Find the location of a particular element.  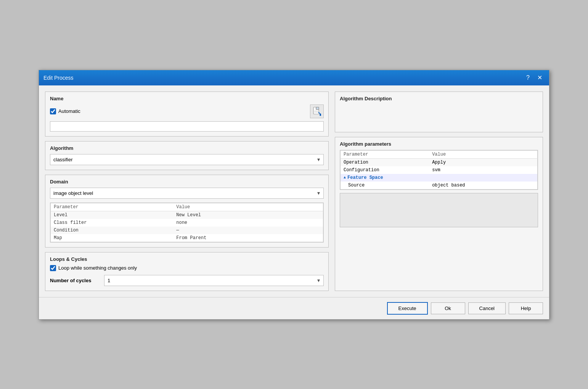

value-class-filter: none is located at coordinates (248, 223).